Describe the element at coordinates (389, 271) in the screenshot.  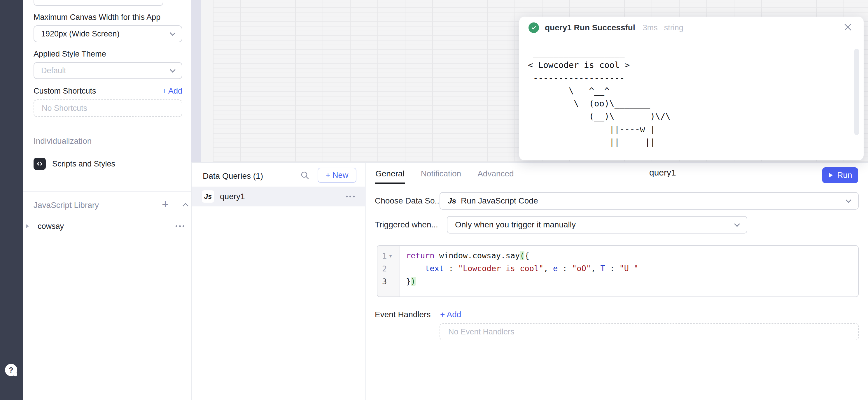
I see `code-gutter: 1 ▾ 2 3` at that location.